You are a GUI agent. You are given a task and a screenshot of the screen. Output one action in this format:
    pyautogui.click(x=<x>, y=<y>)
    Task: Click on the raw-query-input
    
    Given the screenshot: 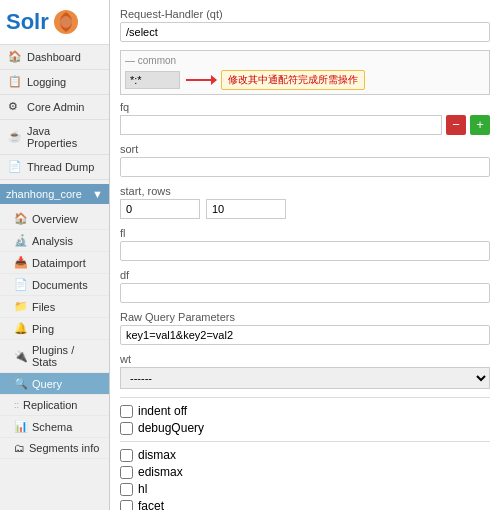 What is the action you would take?
    pyautogui.click(x=305, y=335)
    